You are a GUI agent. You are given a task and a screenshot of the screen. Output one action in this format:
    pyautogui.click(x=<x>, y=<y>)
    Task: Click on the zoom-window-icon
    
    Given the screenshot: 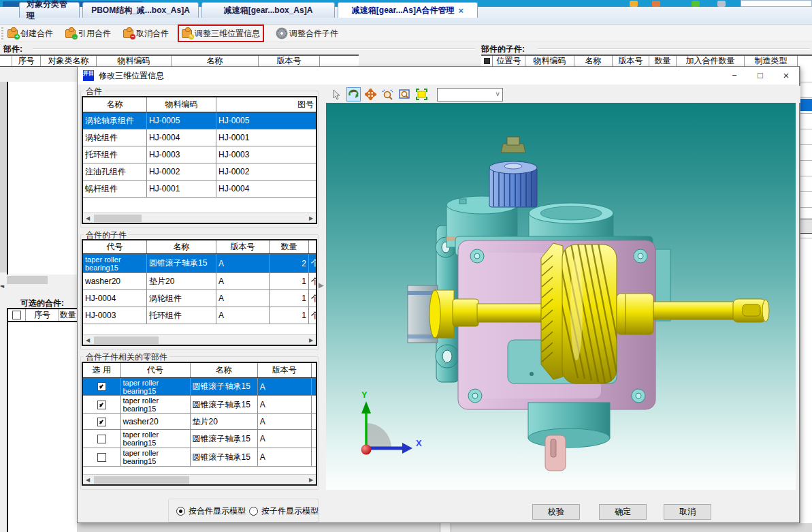 What is the action you would take?
    pyautogui.click(x=404, y=94)
    